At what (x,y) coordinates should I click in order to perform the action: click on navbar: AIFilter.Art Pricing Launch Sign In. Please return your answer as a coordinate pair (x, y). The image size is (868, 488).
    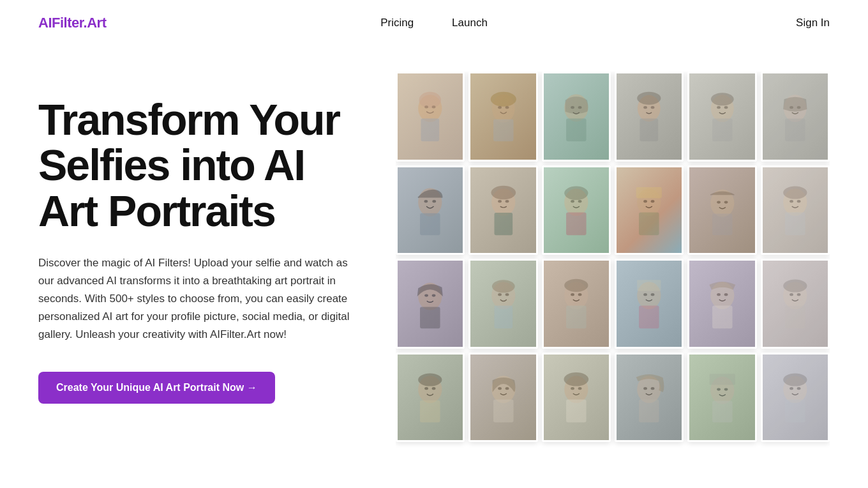
    Looking at the image, I should click on (434, 23).